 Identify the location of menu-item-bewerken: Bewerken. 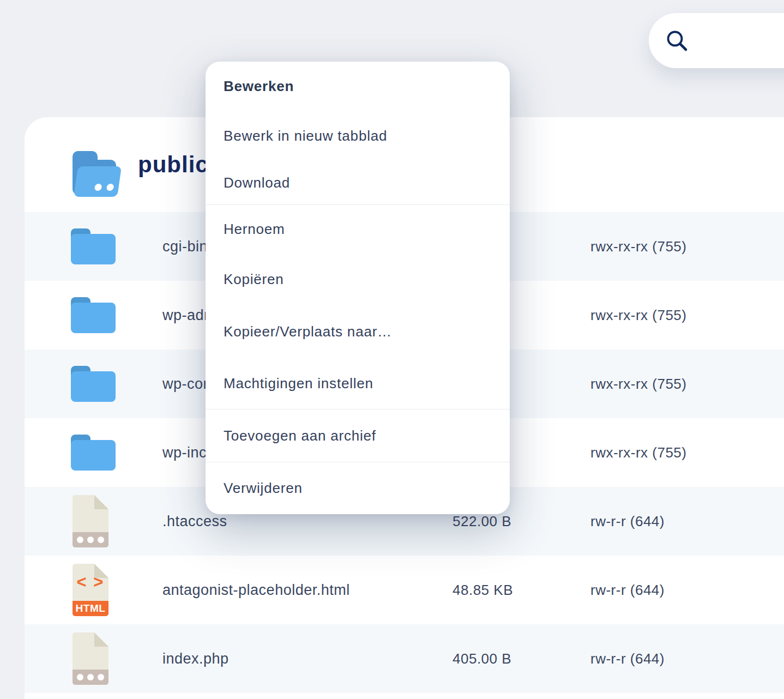
(358, 86).